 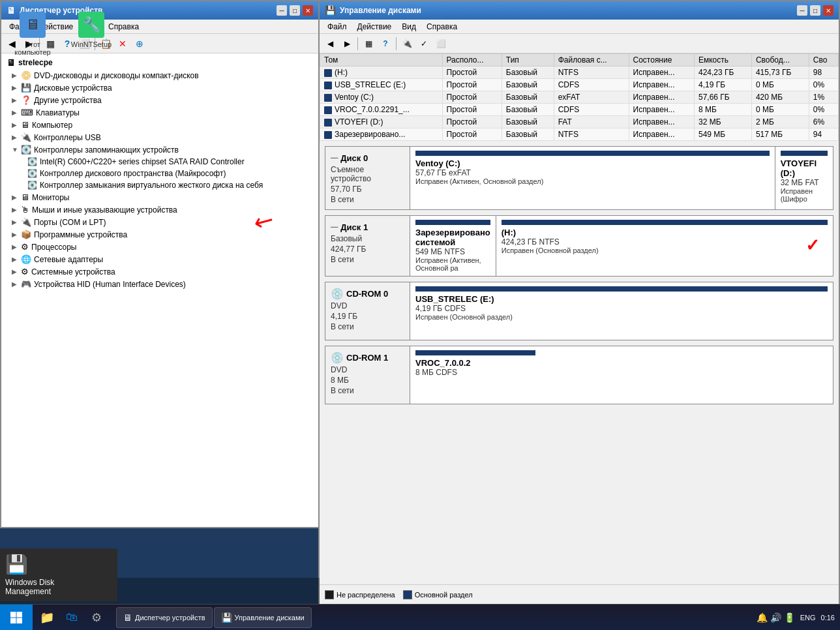 I want to click on disk0-part-ventoy: Ventoy (C:) 57,67 ГБ exFAT Исправен (Акт…, so click(x=593, y=178).